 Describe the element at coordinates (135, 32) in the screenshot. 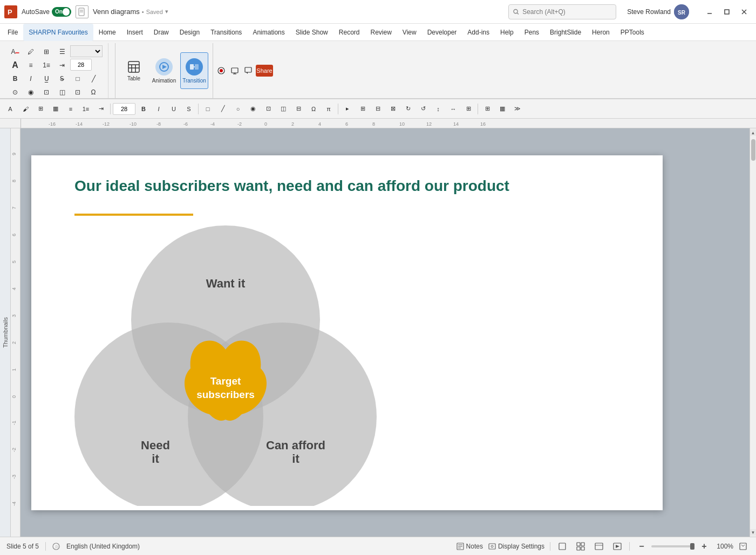

I see `menu-insert: Insert` at that location.